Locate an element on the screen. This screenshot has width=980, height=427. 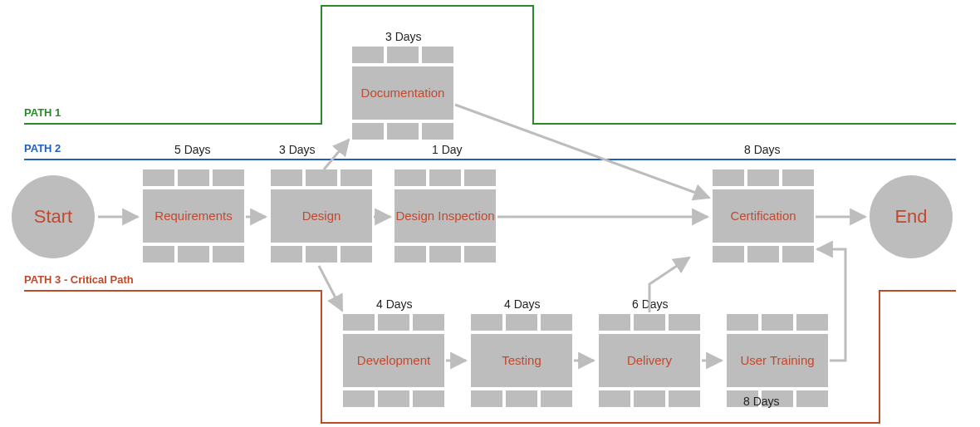
arrow-design-doc is located at coordinates (336, 155).